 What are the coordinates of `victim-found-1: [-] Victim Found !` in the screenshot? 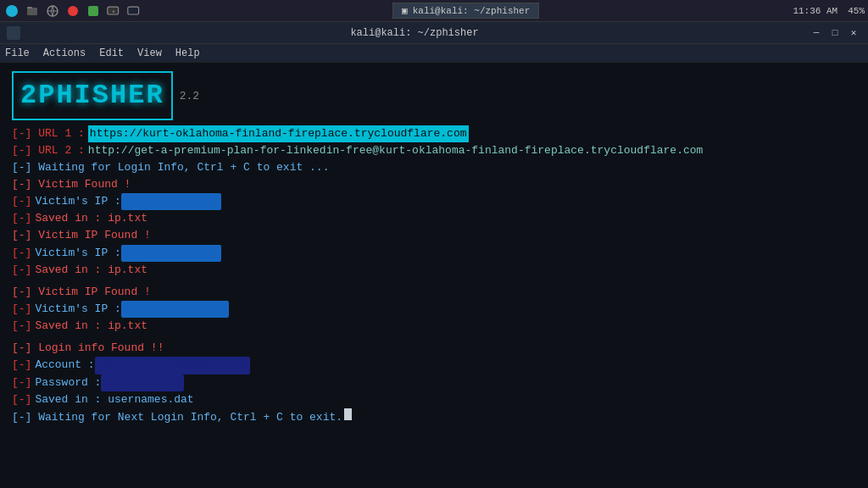 It's located at (434, 185).